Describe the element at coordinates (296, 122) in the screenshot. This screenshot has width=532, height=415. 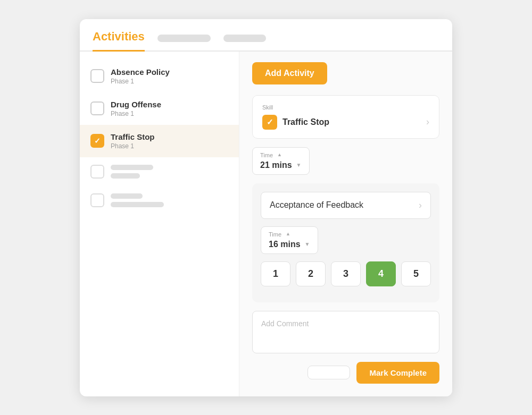
I see `skill-left: ✓ Traffic Stop` at that location.